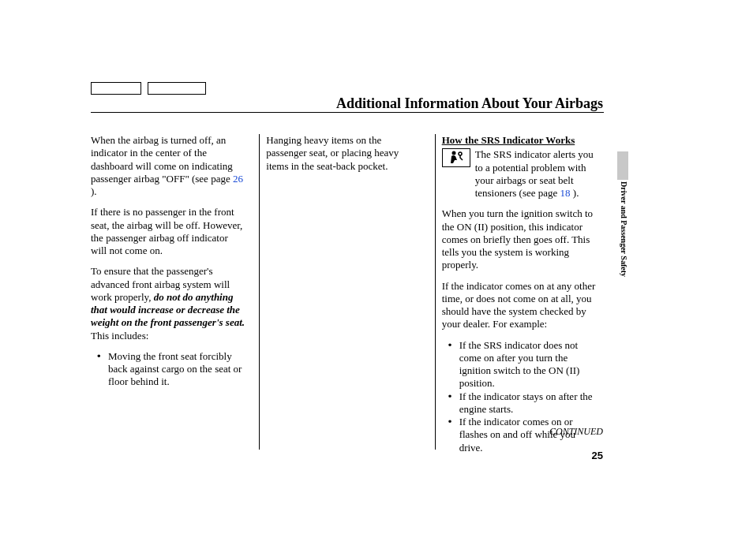 This screenshot has height=560, width=753. What do you see at coordinates (519, 240) in the screenshot?
I see `right-para-2: When you turn the ignition switch to the…` at bounding box center [519, 240].